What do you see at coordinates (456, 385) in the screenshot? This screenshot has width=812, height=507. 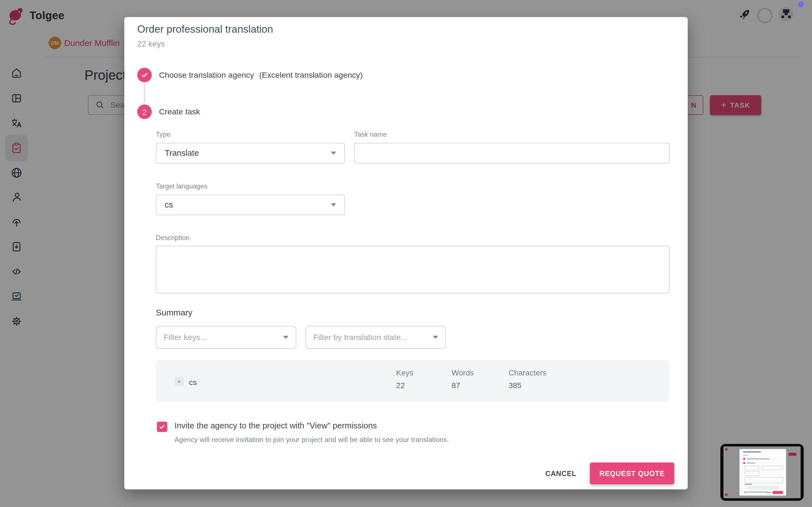 I see `summary-words-value: 87` at bounding box center [456, 385].